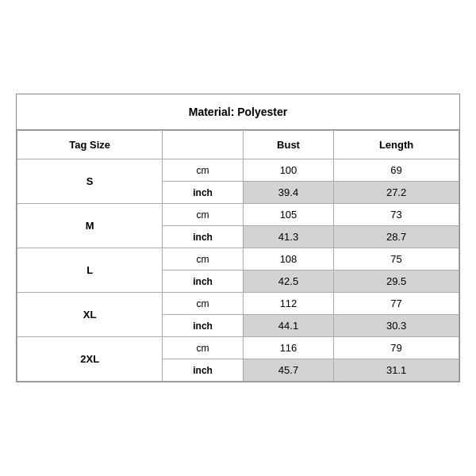 This screenshot has width=476, height=476. Describe the element at coordinates (288, 326) in the screenshot. I see `bust-inch: 44.1` at that location.